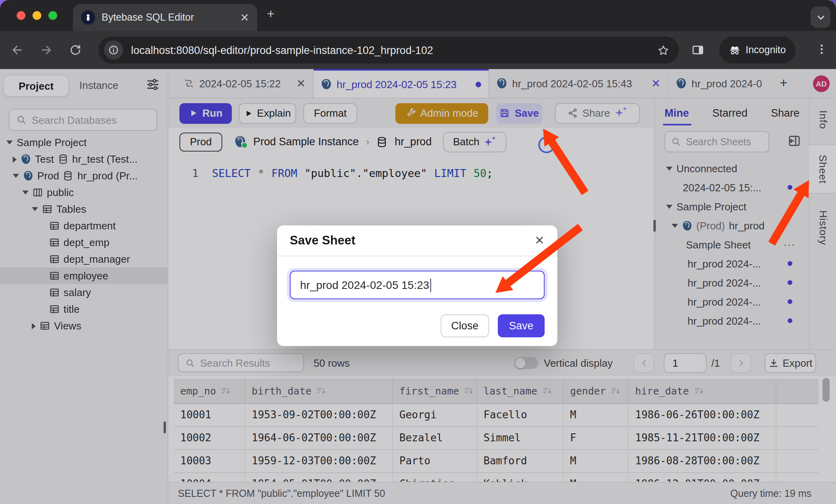 This screenshot has width=836, height=504. Describe the element at coordinates (84, 209) in the screenshot. I see `tree-item-tables-group: Tables` at that location.